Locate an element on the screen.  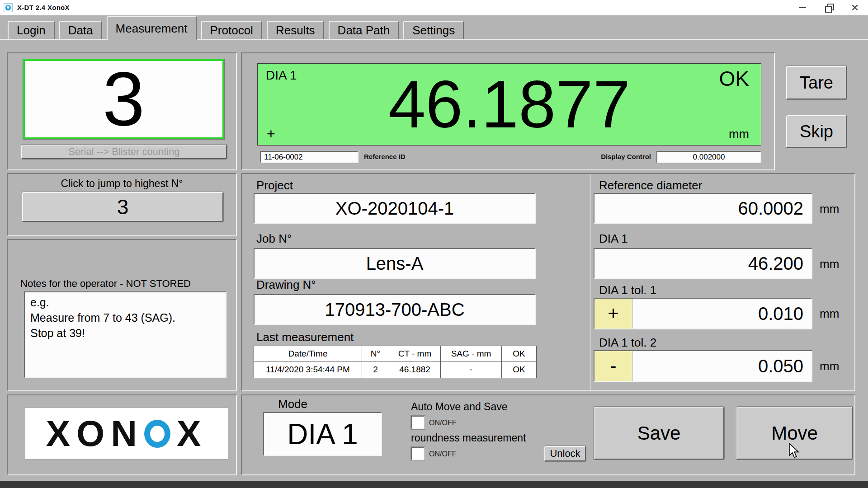
tol2-sign: - is located at coordinates (613, 366).